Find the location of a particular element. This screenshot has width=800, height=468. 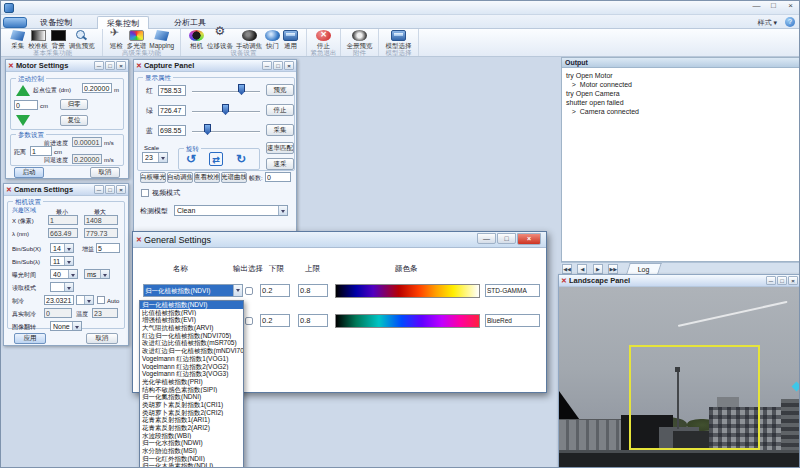

zero-button: 归零 is located at coordinates (74, 104).